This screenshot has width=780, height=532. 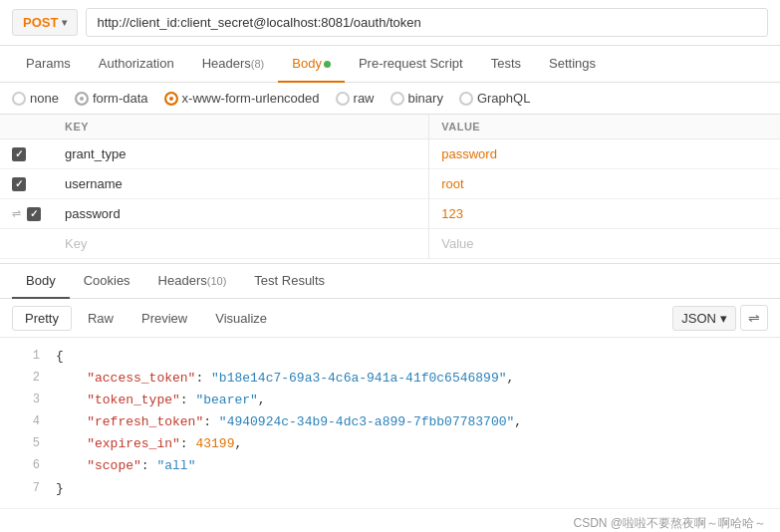 I want to click on row3-key: password, so click(x=241, y=214).